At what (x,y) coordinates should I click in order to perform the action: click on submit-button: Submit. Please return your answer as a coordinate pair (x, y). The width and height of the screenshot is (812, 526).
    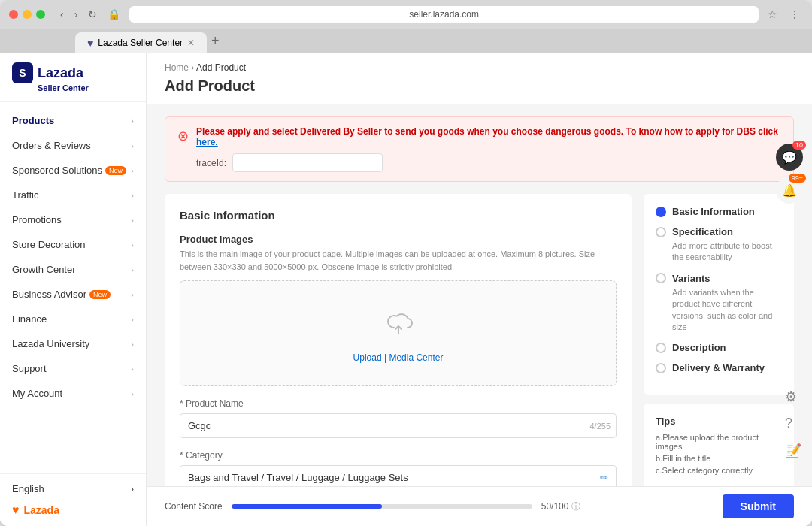
    Looking at the image, I should click on (758, 506).